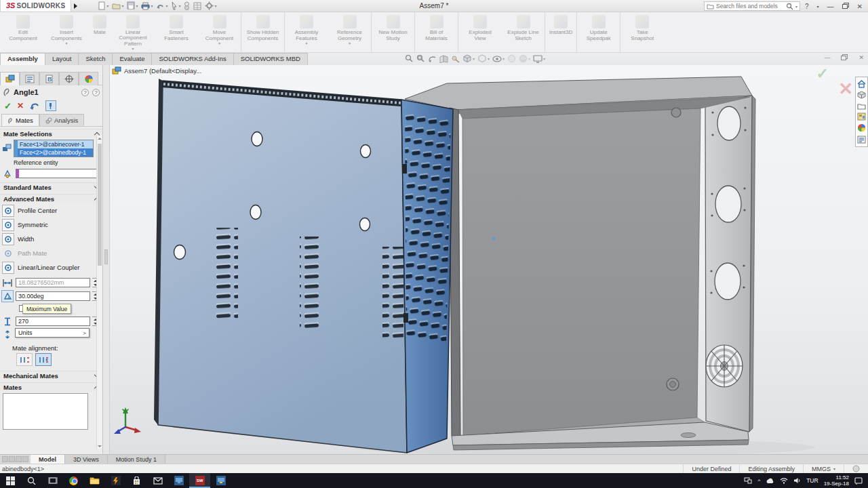  Describe the element at coordinates (812, 481) in the screenshot. I see `language-indicator: TUR` at that location.